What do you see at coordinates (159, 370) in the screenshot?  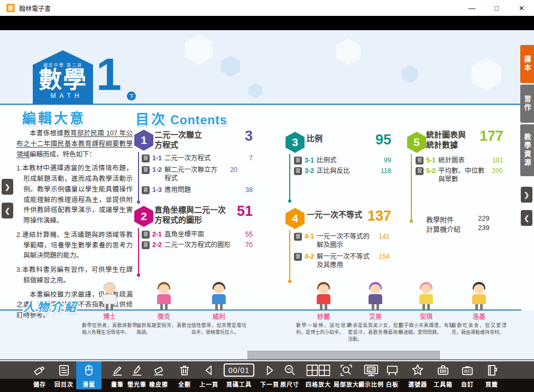 I see `eraser-icon` at bounding box center [159, 370].